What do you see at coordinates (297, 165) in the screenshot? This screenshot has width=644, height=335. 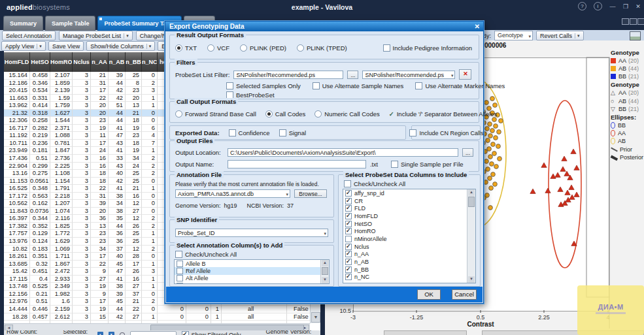 I see `output-name-input` at bounding box center [297, 165].